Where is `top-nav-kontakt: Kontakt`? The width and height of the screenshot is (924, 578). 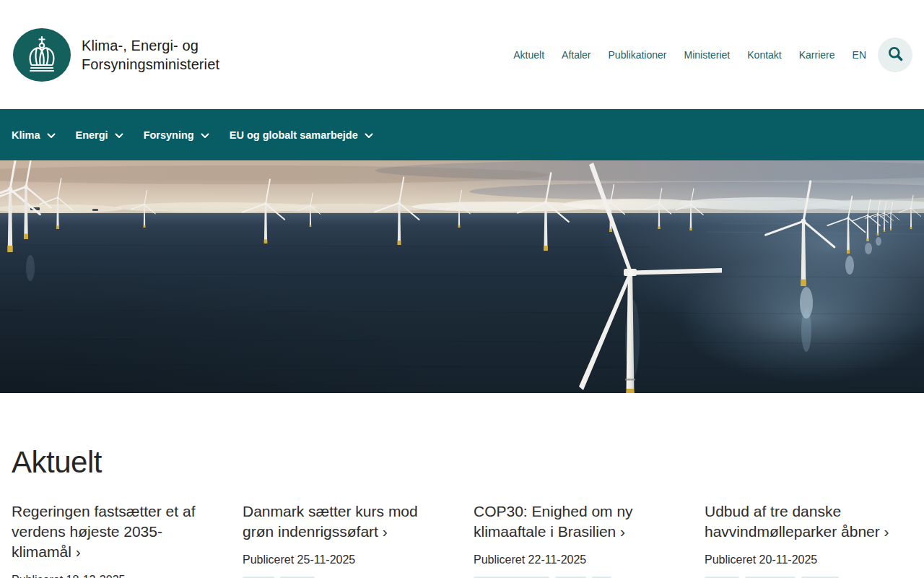 top-nav-kontakt: Kontakt is located at coordinates (764, 55).